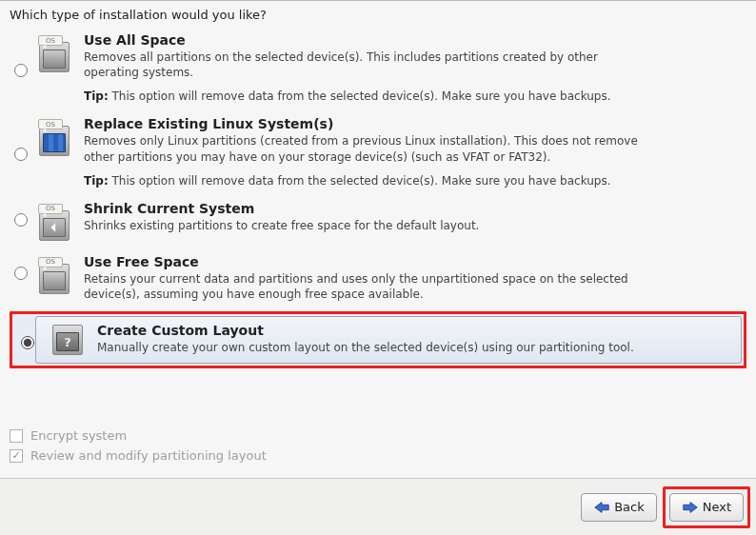  What do you see at coordinates (415, 208) in the screenshot?
I see `option-title: Shrink Current System` at bounding box center [415, 208].